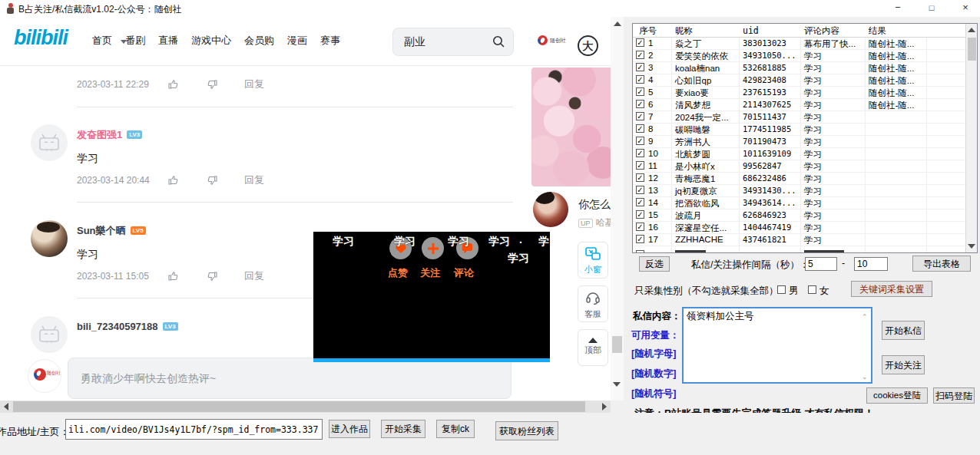 This screenshot has height=455, width=980. I want to click on table-row: 13 jq初夏微京 34931430... 学习, so click(799, 191).